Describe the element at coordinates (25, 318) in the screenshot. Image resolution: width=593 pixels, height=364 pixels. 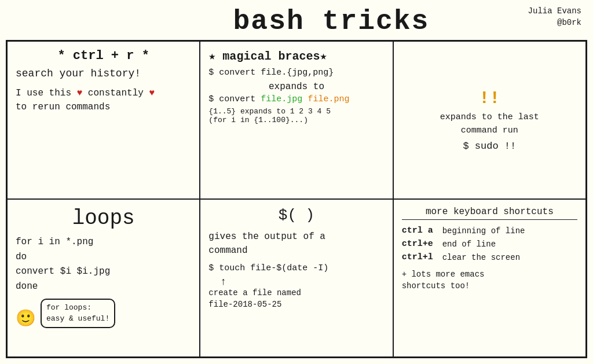
I see `stick-figure-icon: 🙂` at that location.